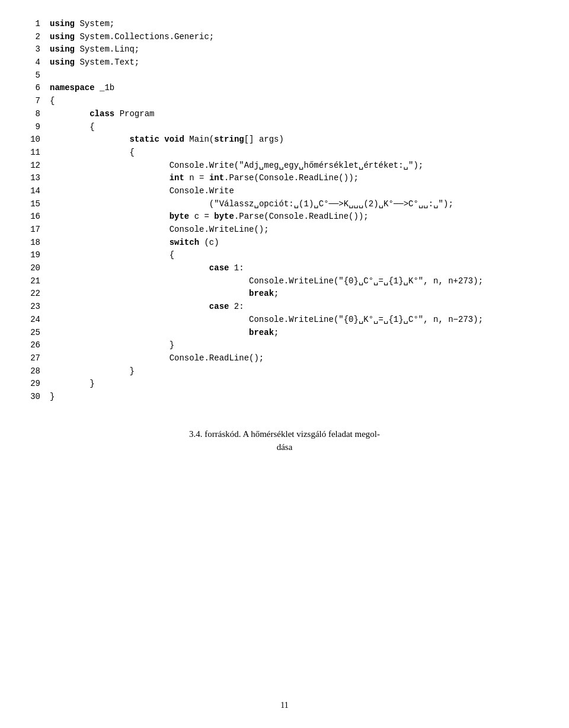  What do you see at coordinates (284, 37) in the screenshot?
I see `code-line: 2using System.Collections.Generic;` at bounding box center [284, 37].